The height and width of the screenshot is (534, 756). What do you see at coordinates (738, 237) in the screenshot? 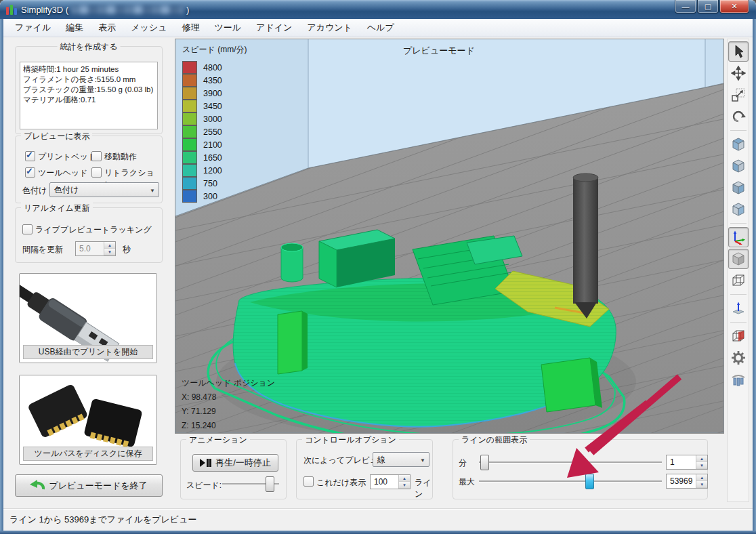
I see `show-axes-button` at bounding box center [738, 237].